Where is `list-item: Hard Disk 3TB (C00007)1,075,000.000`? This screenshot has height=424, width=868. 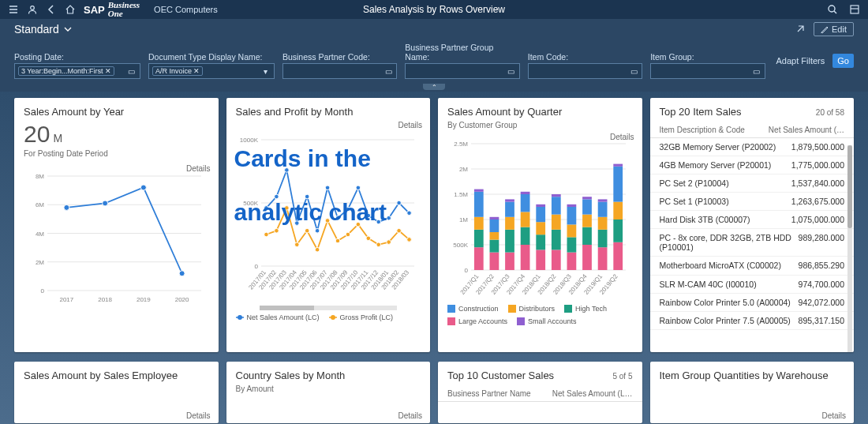
list-item: Hard Disk 3TB (C00007)1,075,000.000 is located at coordinates (753, 220).